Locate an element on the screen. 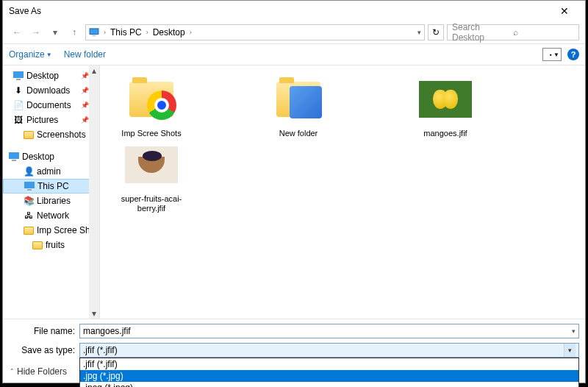 Image resolution: width=588 pixels, height=387 pixels. tree-item-screenshots: Screenshots is located at coordinates (51, 135).